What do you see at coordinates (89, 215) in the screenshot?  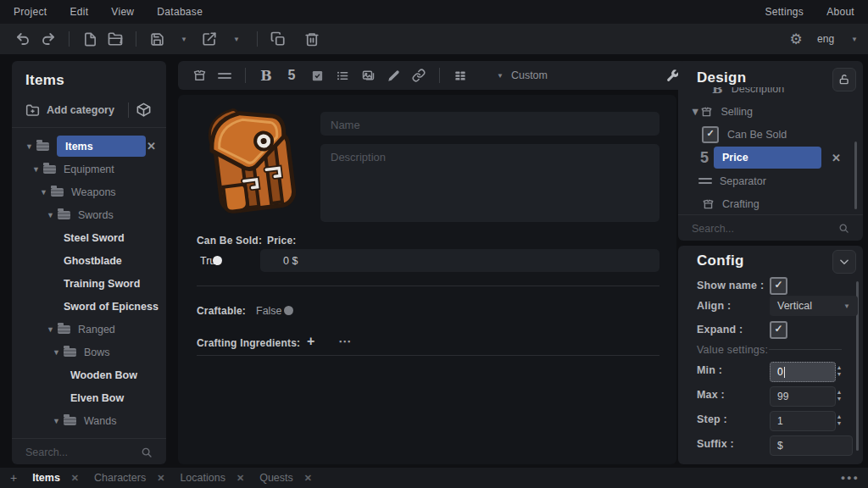 I see `tree-item-swords: ▼Swords` at bounding box center [89, 215].